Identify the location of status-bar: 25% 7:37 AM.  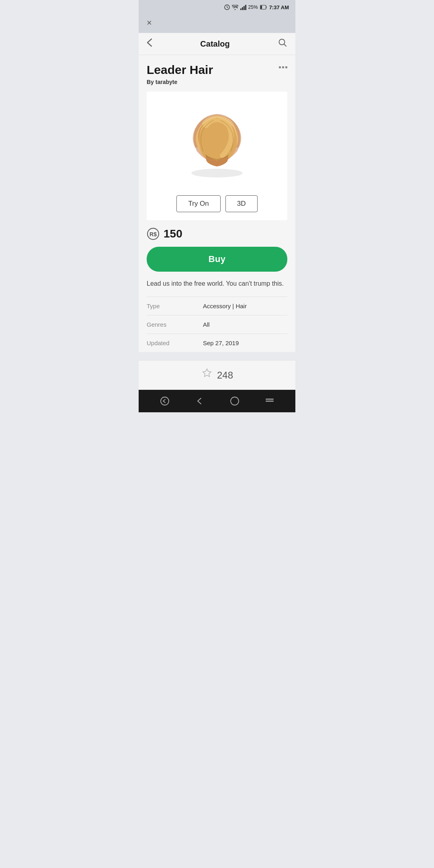
(217, 7).